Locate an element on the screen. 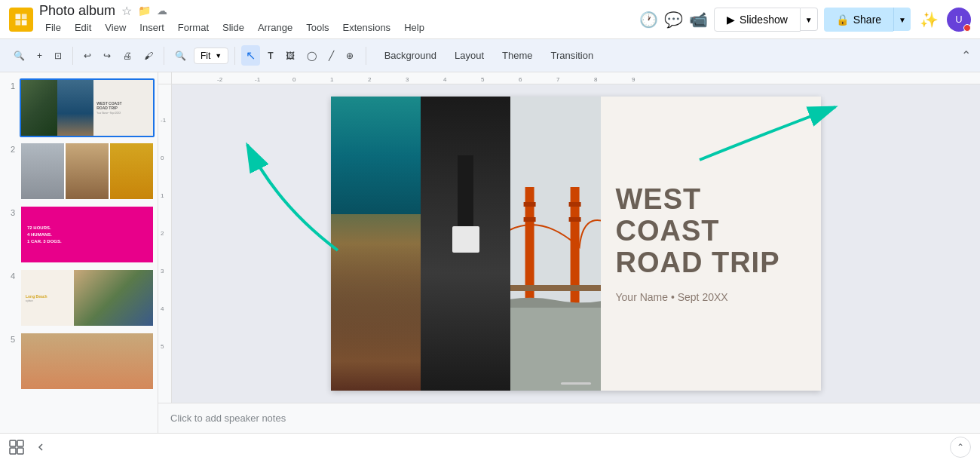 Image resolution: width=980 pixels, height=460 pixels. svg-text: 9 is located at coordinates (633, 80).